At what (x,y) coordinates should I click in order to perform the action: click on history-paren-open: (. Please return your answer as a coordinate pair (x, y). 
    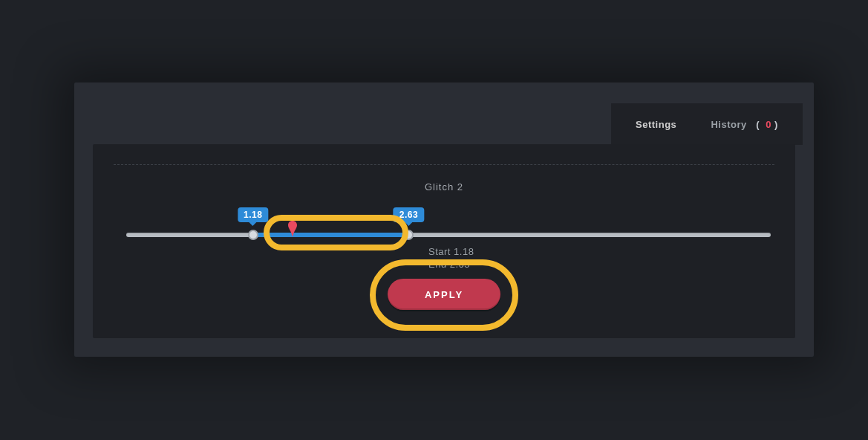
    Looking at the image, I should click on (757, 125).